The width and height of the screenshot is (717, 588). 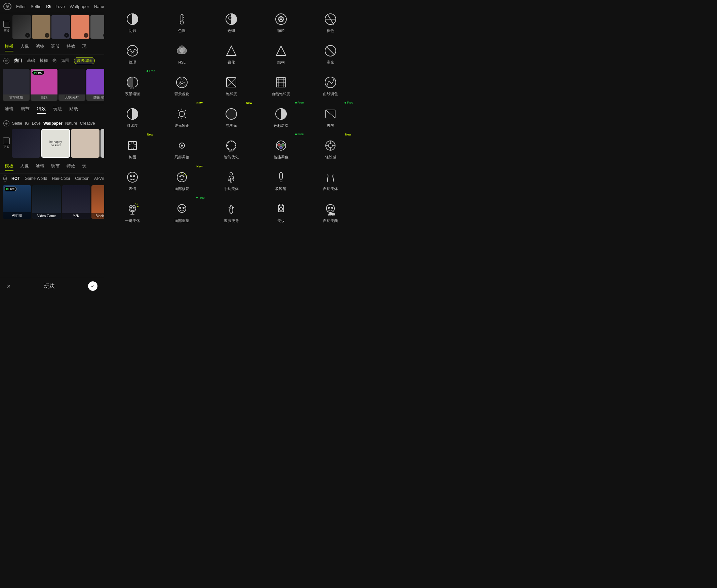 I want to click on wp-nav-selfie: Selfie, so click(x=17, y=123).